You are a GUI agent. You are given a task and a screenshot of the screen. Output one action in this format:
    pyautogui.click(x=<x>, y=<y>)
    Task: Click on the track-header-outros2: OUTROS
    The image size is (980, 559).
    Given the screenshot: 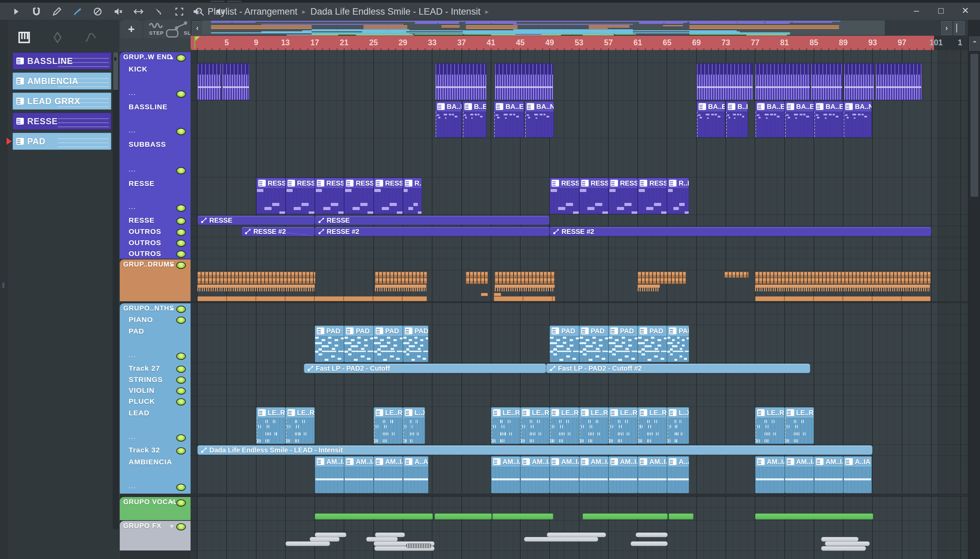 What is the action you would take?
    pyautogui.click(x=155, y=243)
    